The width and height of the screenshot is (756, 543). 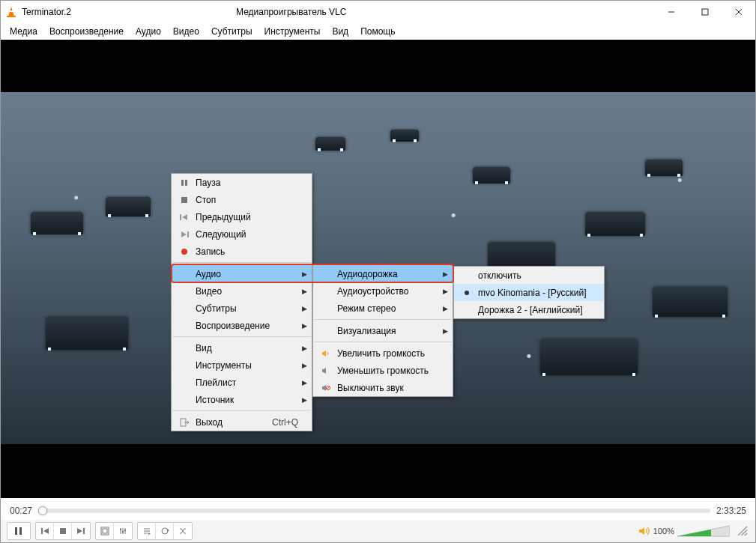 What do you see at coordinates (241, 365) in the screenshot?
I see `context-menu-item: Инструменты▶` at bounding box center [241, 365].